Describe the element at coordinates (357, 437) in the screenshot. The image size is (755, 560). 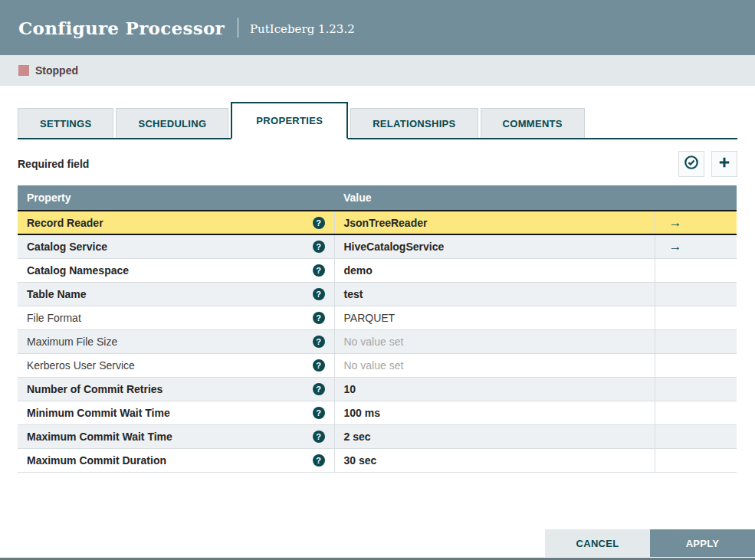
I see `property-value: 2 sec` at that location.